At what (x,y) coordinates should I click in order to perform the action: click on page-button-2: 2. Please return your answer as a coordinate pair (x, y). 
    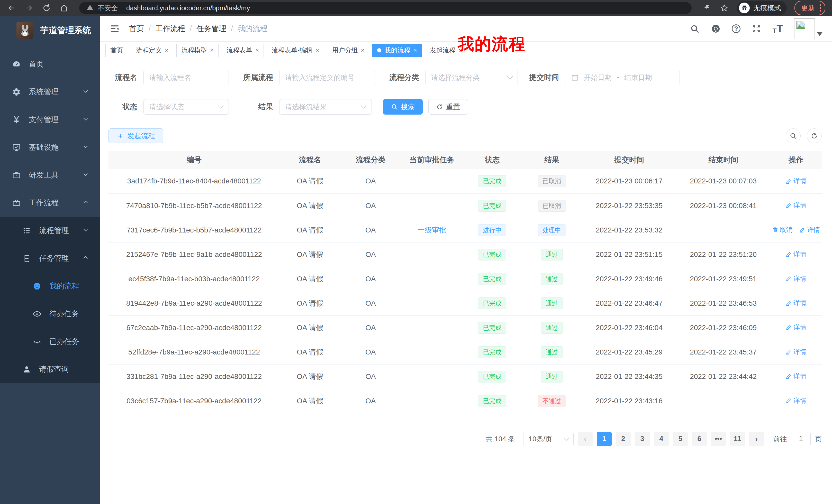
    Looking at the image, I should click on (623, 439).